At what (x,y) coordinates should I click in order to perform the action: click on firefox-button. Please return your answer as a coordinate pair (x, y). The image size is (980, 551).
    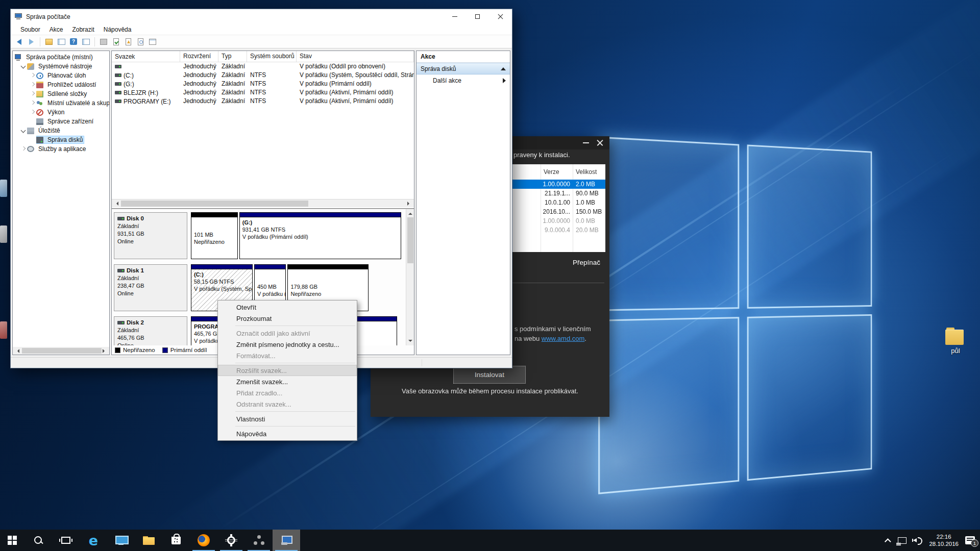
    Looking at the image, I should click on (204, 540).